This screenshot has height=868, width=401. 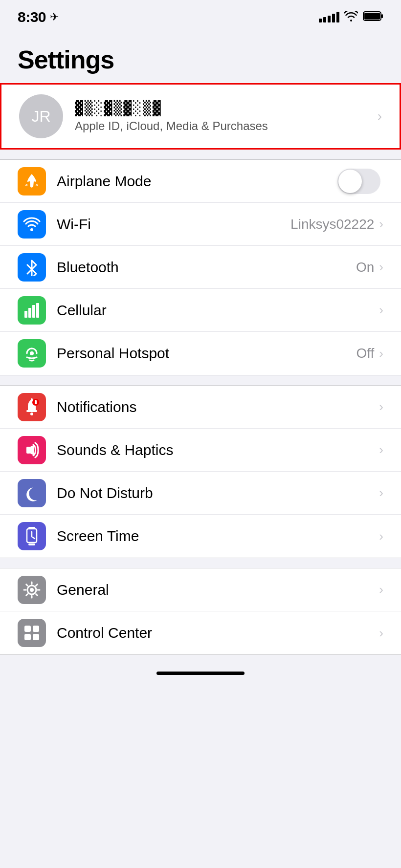 I want to click on screen-time-label: Screen Time, so click(x=218, y=536).